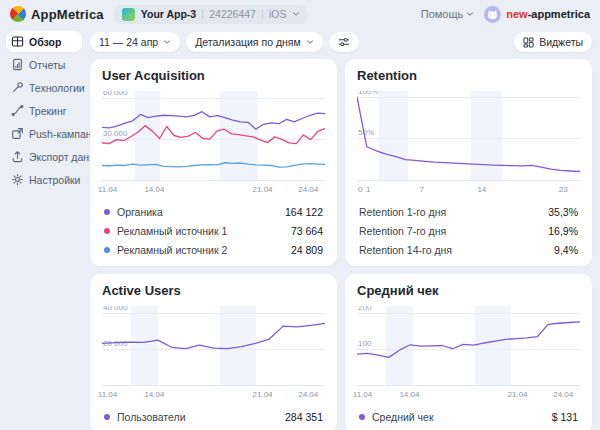 The image size is (600, 430). Describe the element at coordinates (448, 14) in the screenshot. I see `help-menu: Помощь` at that location.